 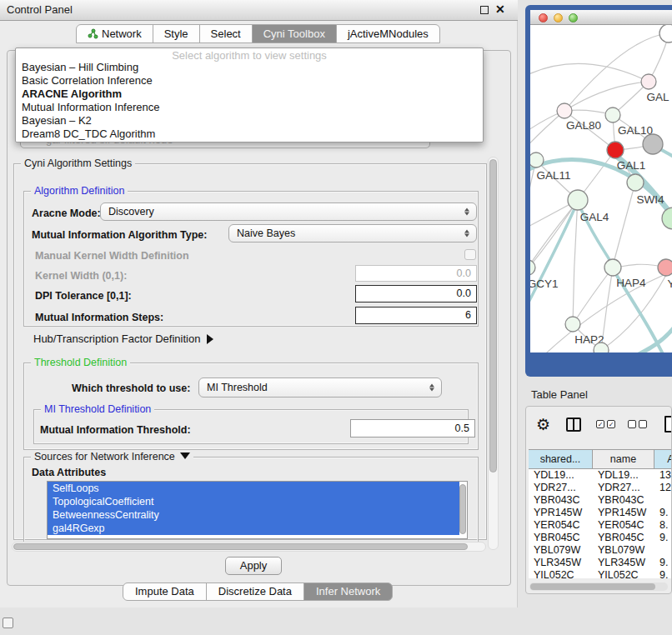 What do you see at coordinates (601, 188) in the screenshot?
I see `network-canvas: GALGAL80GAL10GAL1GAL11SWI4GAL4GCY1HAP4YH…` at bounding box center [601, 188].